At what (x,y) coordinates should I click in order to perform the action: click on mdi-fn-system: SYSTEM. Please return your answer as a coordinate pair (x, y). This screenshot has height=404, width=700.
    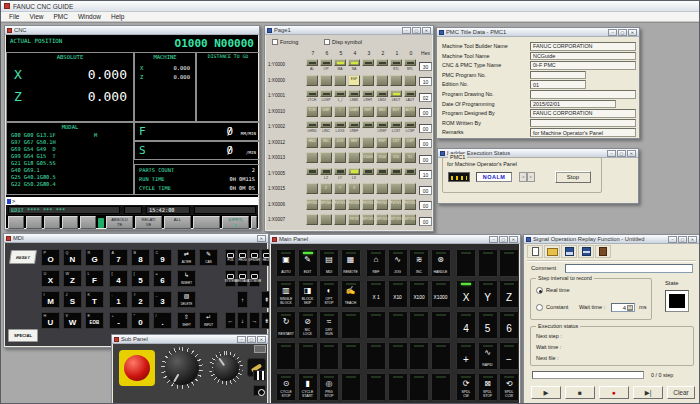
    Looking at the image, I should click on (230, 278).